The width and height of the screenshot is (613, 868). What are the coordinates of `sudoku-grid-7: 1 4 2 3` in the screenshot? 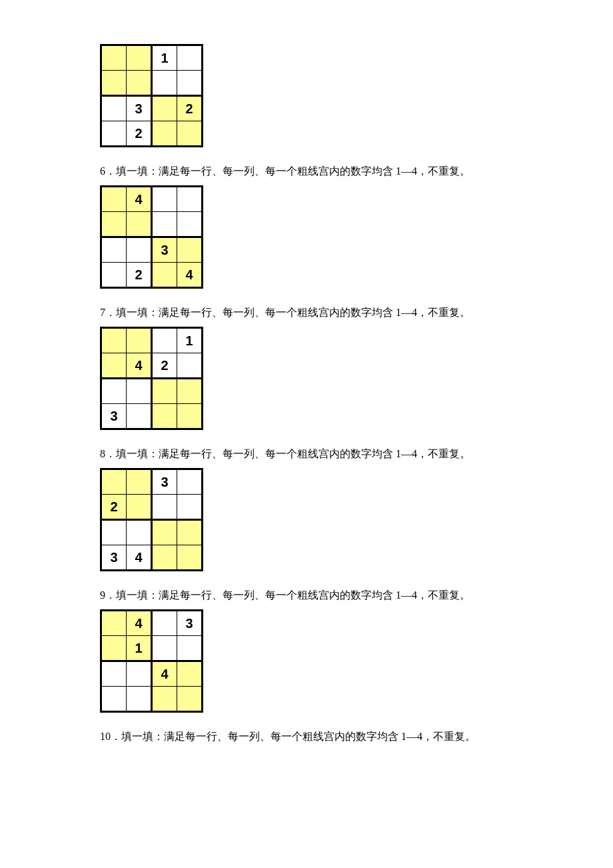 It's located at (152, 379).